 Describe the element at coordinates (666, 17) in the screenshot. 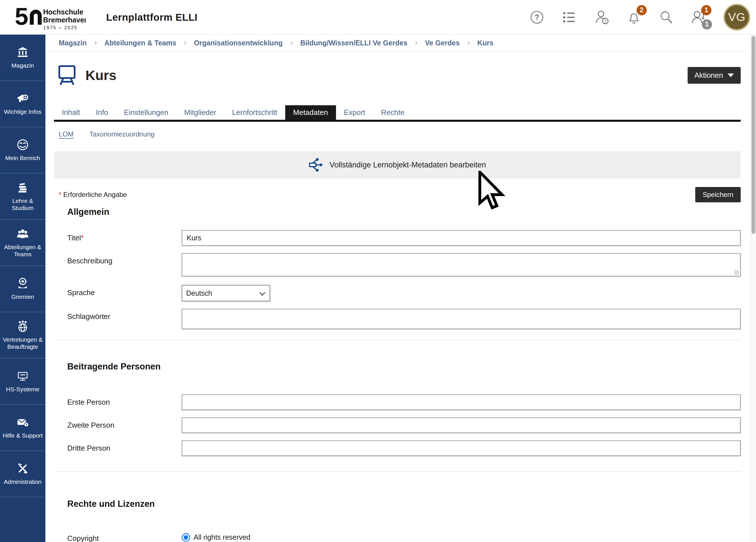

I see `search-icon` at that location.